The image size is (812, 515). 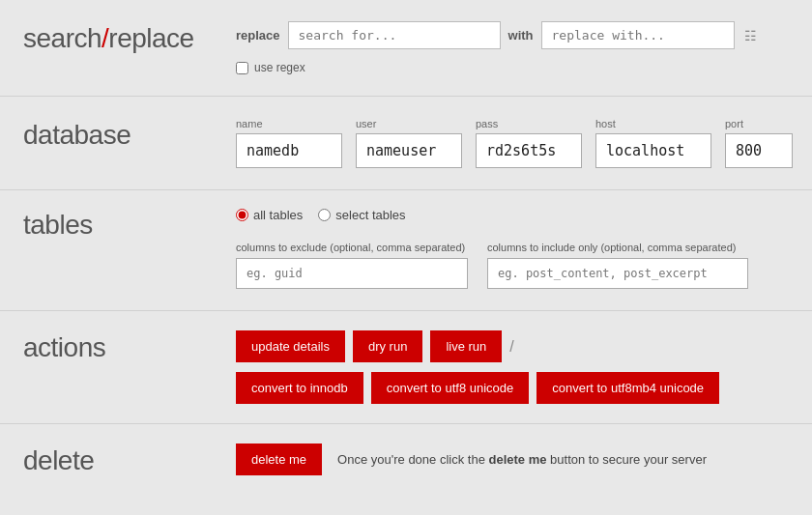 What do you see at coordinates (529, 124) in the screenshot?
I see `db-pass-label: pass` at bounding box center [529, 124].